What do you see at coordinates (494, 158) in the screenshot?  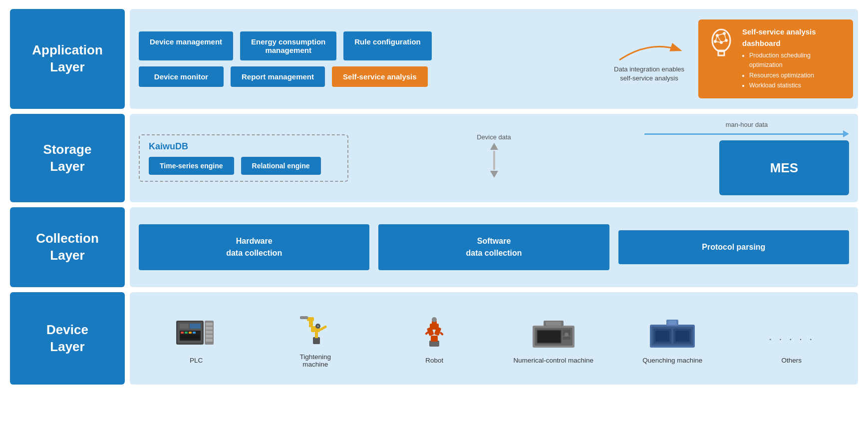 I see `storage-inner: KaiwuDB Time-series engine Relational en…` at bounding box center [494, 158].